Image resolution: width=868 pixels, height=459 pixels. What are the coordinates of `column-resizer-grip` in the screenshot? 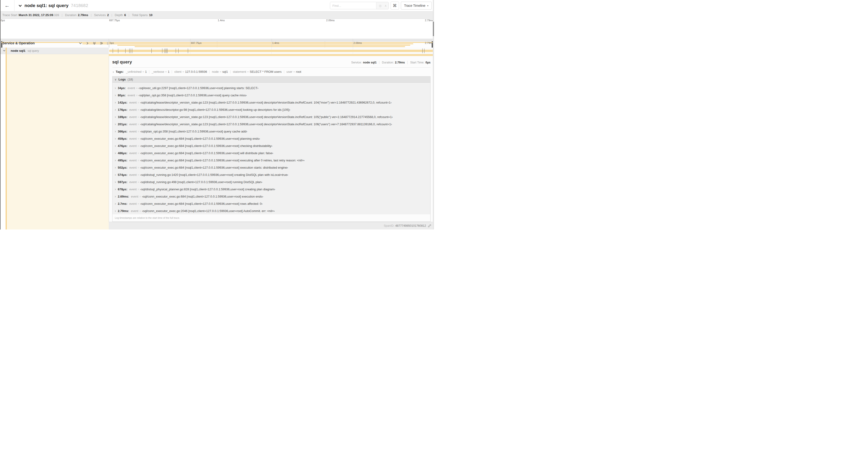 It's located at (108, 43).